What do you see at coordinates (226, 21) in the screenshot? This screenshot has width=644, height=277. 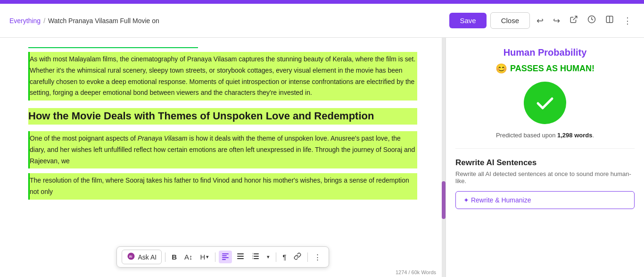 I see `breadcrumb: Everything / Watch Pranaya Vilasam Full …` at bounding box center [226, 21].